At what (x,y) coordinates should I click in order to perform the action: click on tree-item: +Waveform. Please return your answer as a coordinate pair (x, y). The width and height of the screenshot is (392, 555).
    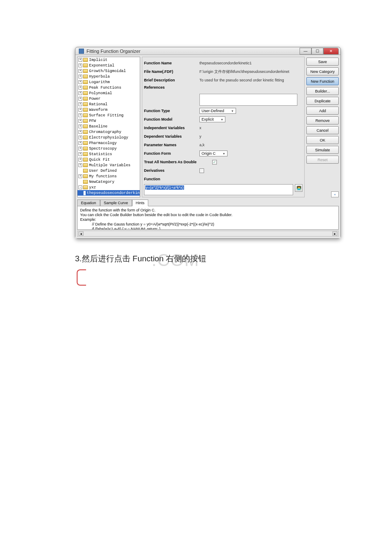
    Looking at the image, I should click on (109, 110).